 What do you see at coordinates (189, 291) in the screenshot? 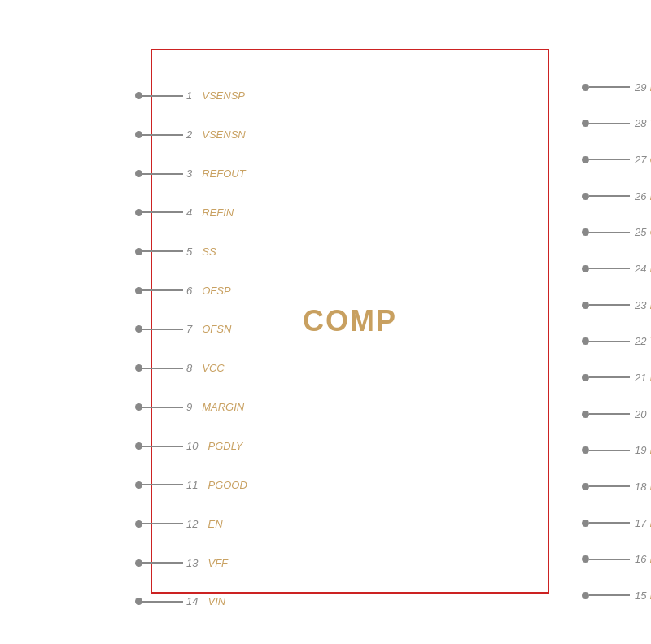
I see `pin-number: 6` at bounding box center [189, 291].